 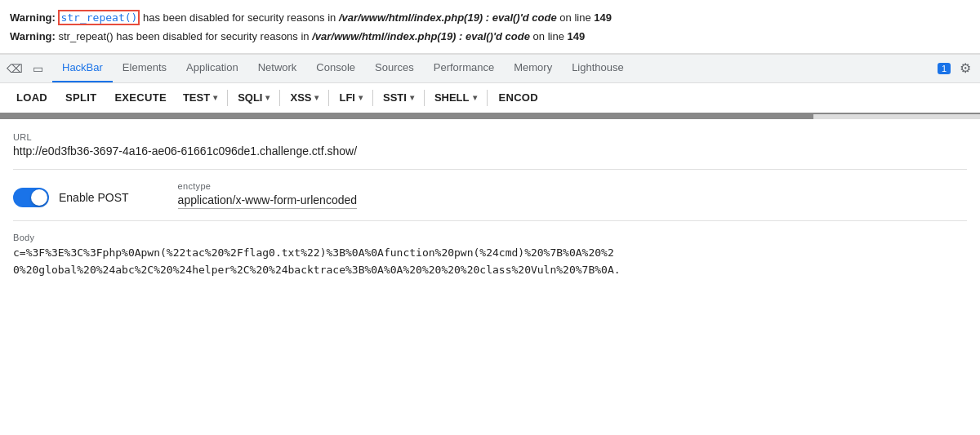 I want to click on ssti-arrow-icon: ▾, so click(x=412, y=98).